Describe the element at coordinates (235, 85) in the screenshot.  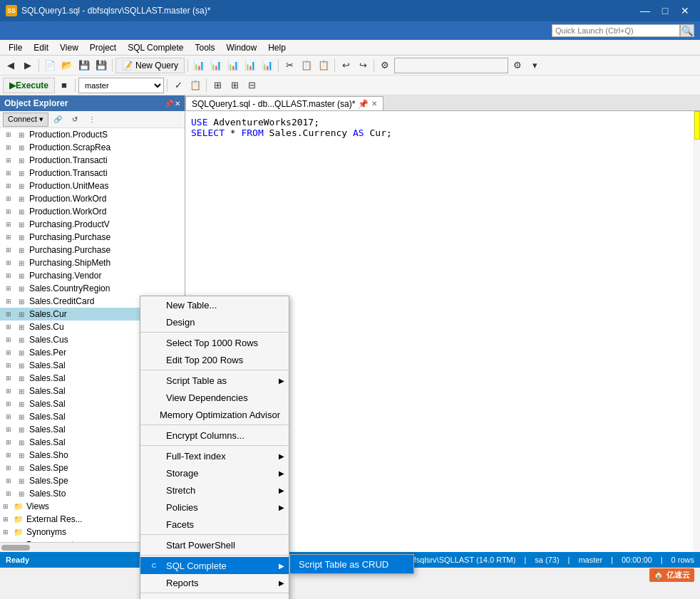
I see `tb-extra-2: ⊞` at that location.